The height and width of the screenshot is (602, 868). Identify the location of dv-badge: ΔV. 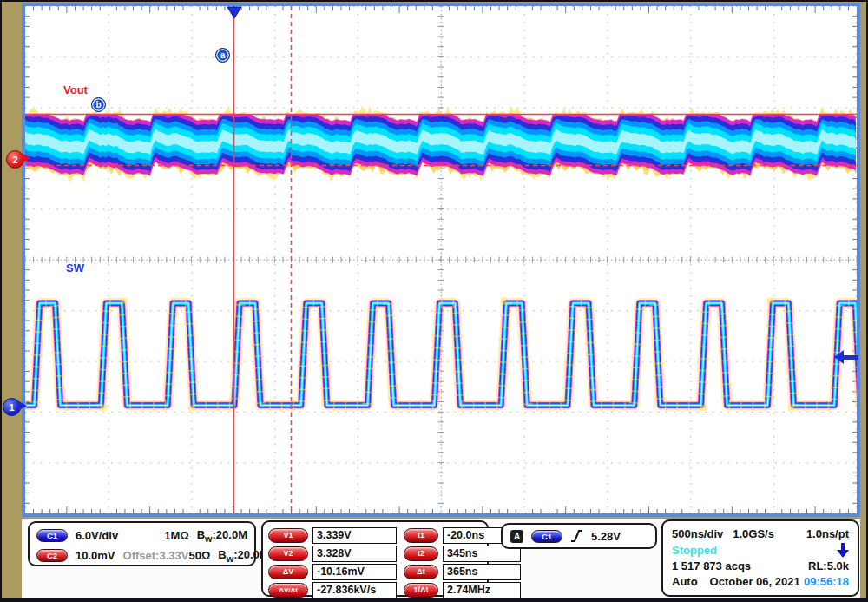
(288, 572).